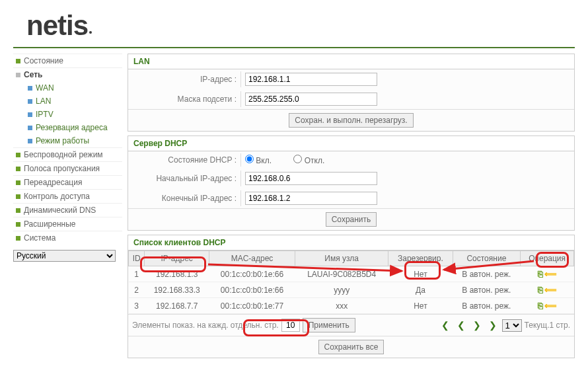 The width and height of the screenshot is (588, 388). What do you see at coordinates (311, 178) in the screenshot?
I see `dhcp-start-input` at bounding box center [311, 178].